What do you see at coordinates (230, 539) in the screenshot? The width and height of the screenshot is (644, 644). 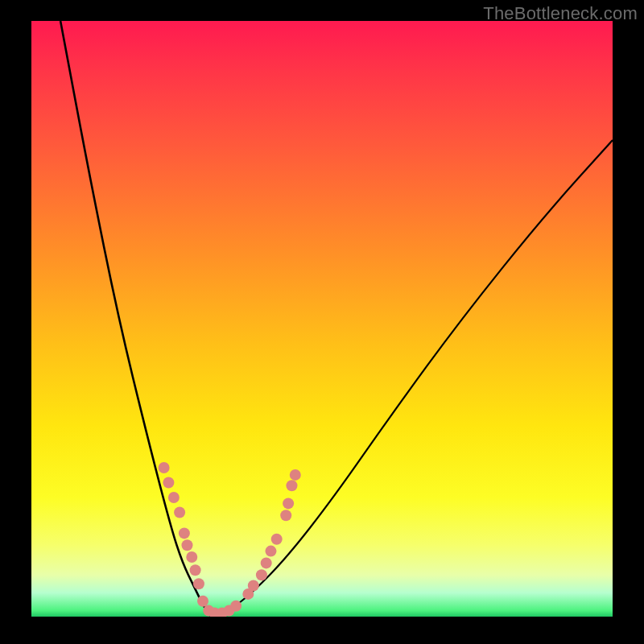 I see `markers` at bounding box center [230, 539].